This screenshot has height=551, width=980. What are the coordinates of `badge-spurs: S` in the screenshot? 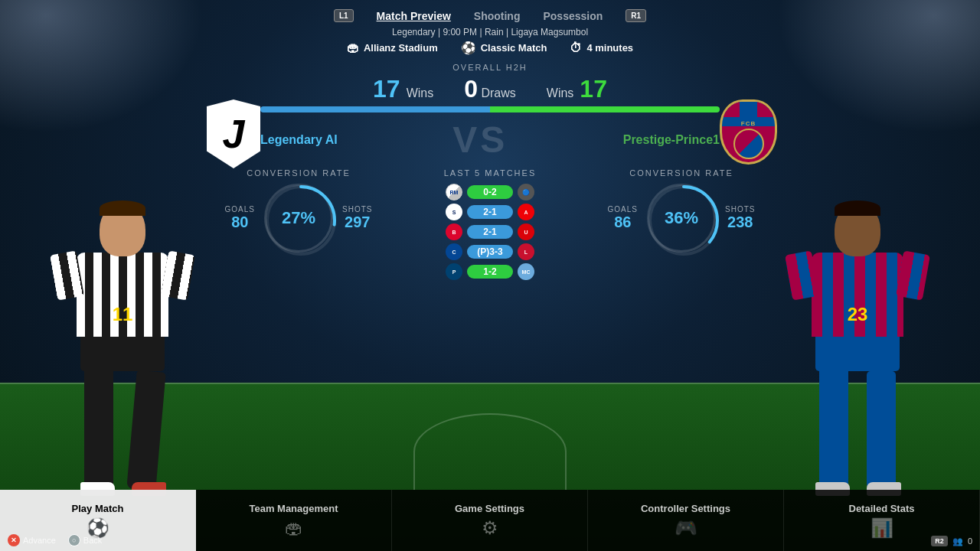 It's located at (454, 212).